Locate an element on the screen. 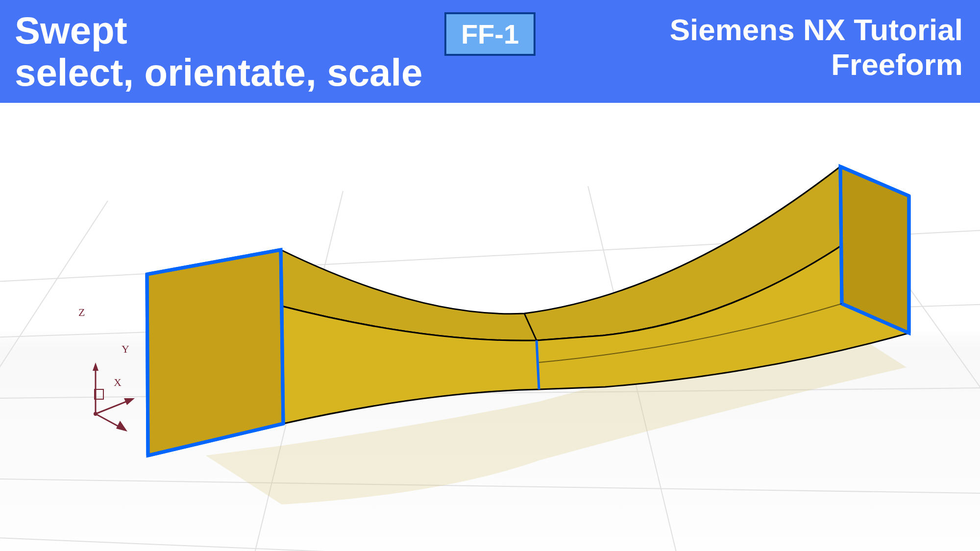 The image size is (980, 551). tutorial-line1: Siemens NX Tutorial is located at coordinates (816, 29).